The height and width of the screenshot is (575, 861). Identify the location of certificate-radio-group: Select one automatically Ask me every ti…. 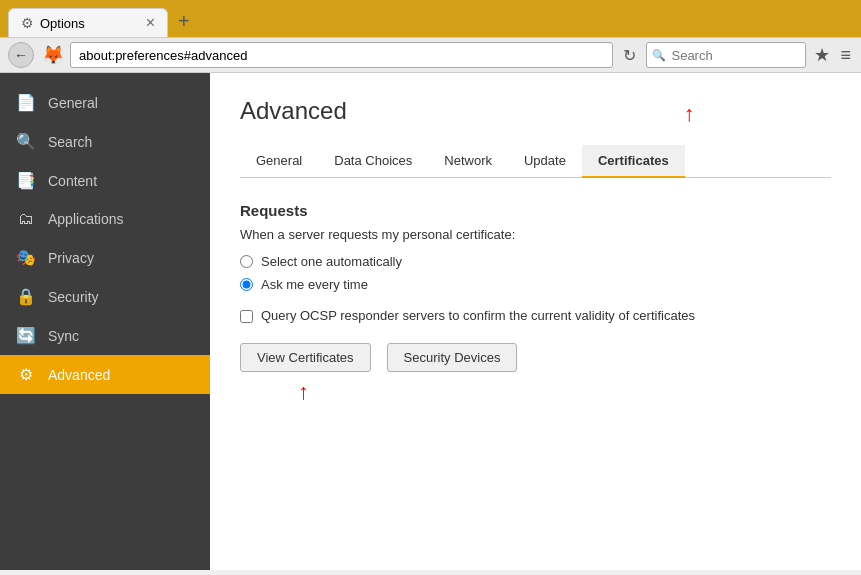
(536, 273).